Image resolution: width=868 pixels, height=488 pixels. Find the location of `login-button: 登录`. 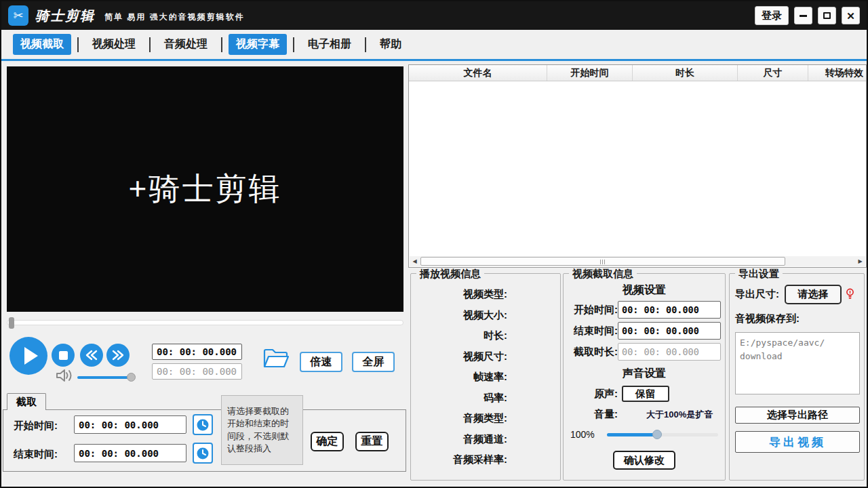

login-button: 登录 is located at coordinates (772, 16).